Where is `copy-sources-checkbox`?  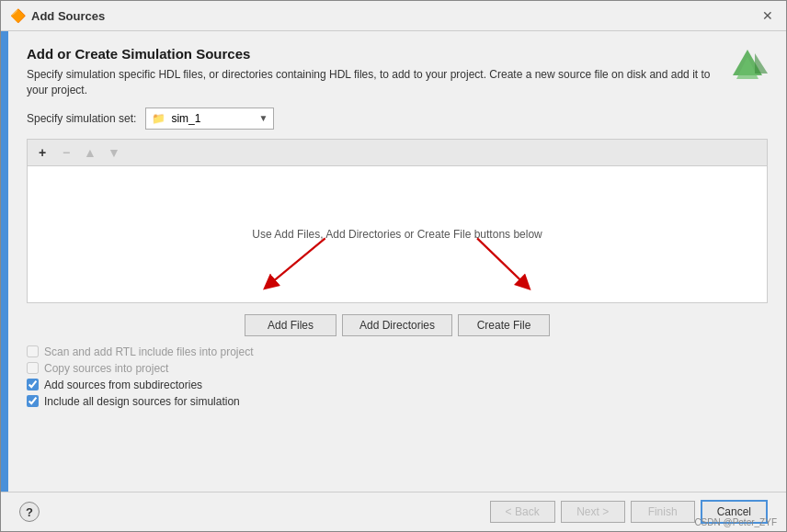
copy-sources-checkbox is located at coordinates (33, 368).